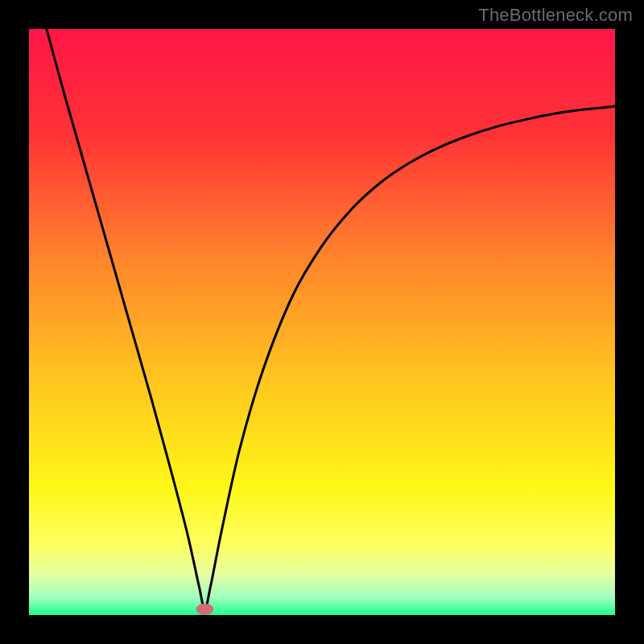  Describe the element at coordinates (204, 609) in the screenshot. I see `chart-minimum-marker` at that location.